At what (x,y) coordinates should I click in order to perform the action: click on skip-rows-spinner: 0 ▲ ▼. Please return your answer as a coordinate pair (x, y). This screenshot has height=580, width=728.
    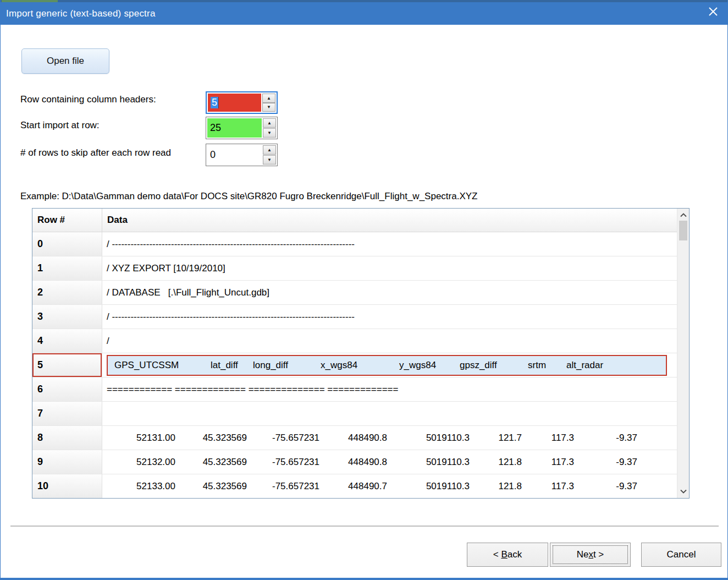
    Looking at the image, I should click on (242, 155).